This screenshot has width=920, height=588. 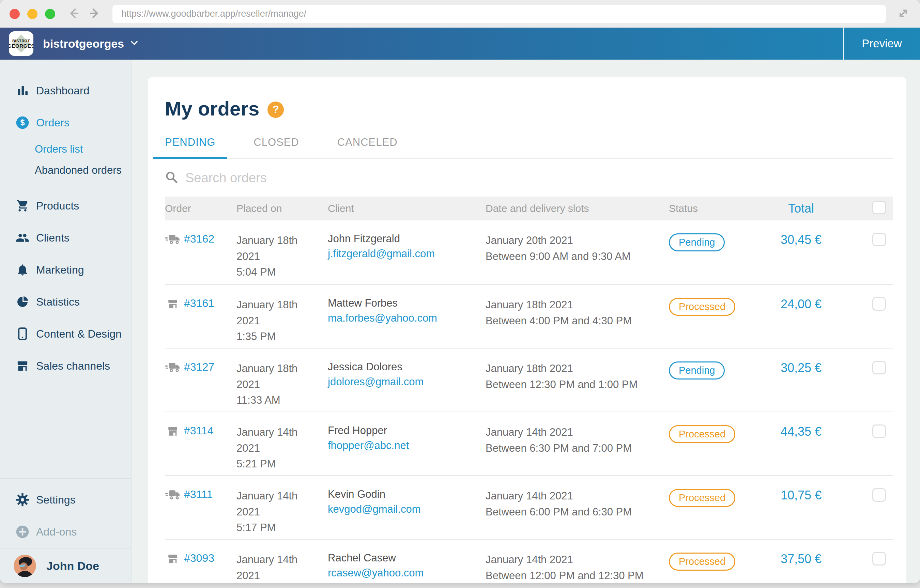 What do you see at coordinates (65, 238) in the screenshot?
I see `sidebar-item-clients: Clients` at bounding box center [65, 238].